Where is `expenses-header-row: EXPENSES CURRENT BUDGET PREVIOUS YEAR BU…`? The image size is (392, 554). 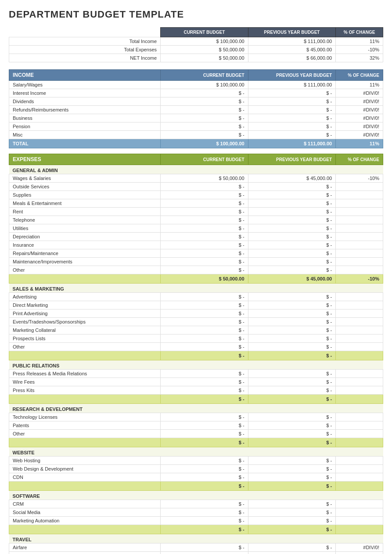
expenses-header-row: EXPENSES CURRENT BUDGET PREVIOUS YEAR BU… is located at coordinates (196, 160).